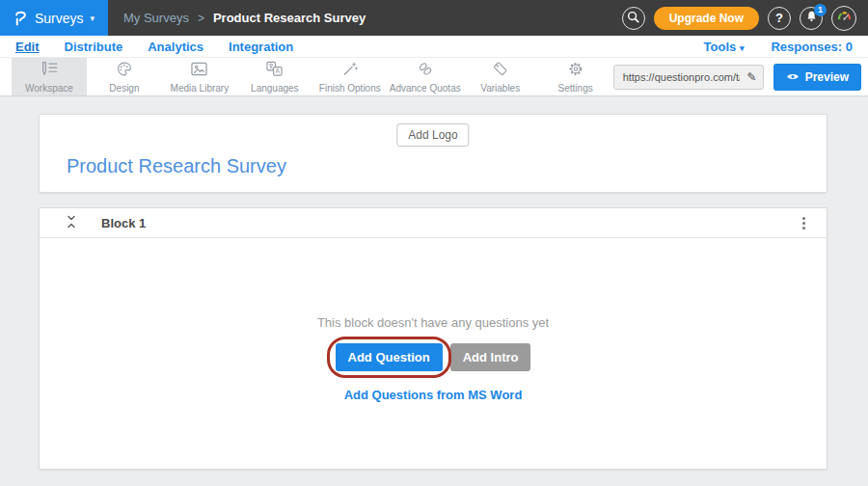  I want to click on toolbar-item-variables: Variables, so click(501, 77).